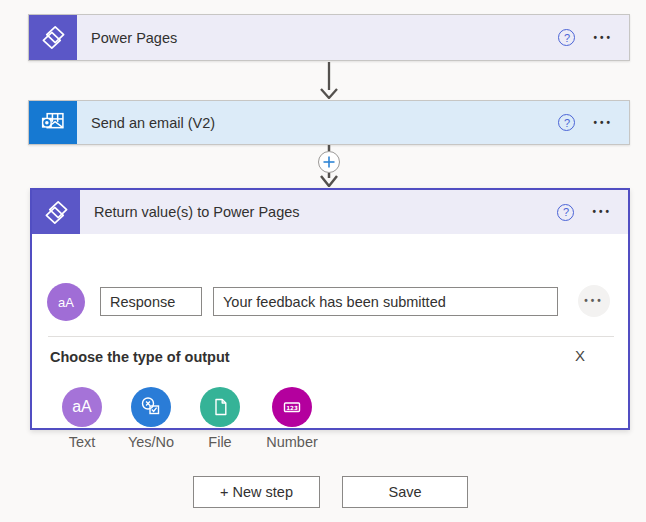 This screenshot has height=522, width=646. Describe the element at coordinates (66, 302) in the screenshot. I see `text-type-chip-icon: aA` at that location.